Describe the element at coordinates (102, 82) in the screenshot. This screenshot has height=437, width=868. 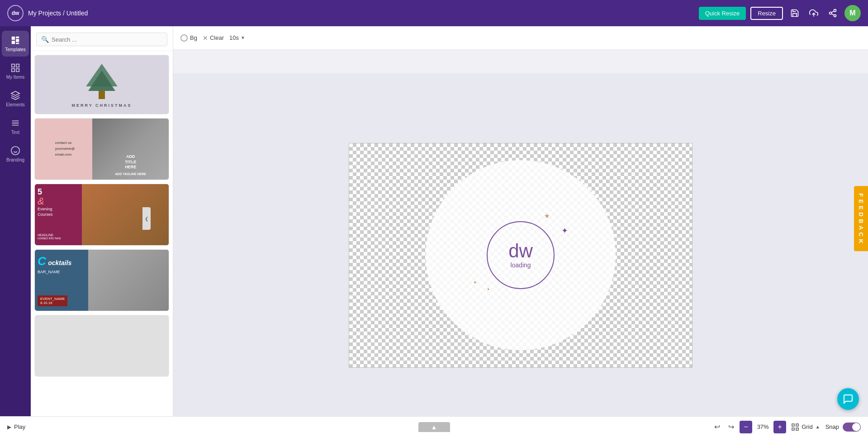
I see `christmas-tree-svg` at that location.